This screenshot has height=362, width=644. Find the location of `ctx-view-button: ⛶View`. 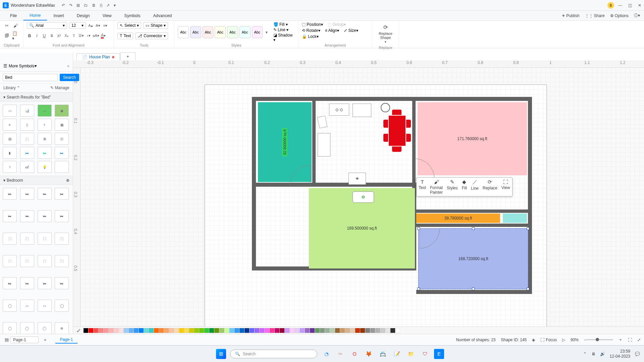

ctx-view-button: ⛶View is located at coordinates (506, 187).